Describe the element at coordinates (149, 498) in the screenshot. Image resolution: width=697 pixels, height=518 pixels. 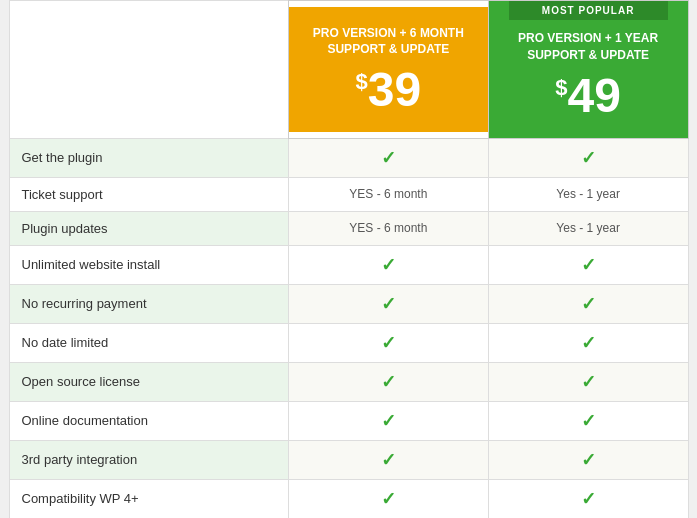
I see `feature-label-cell: Compatibility WP 4+` at that location.